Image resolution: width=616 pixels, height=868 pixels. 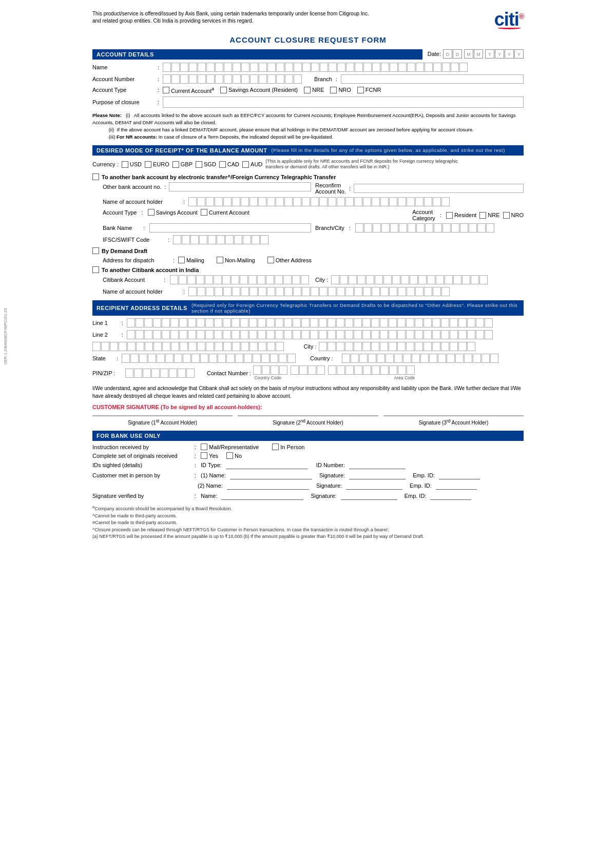 I want to click on acct-type-current: Current Account, so click(x=225, y=213).